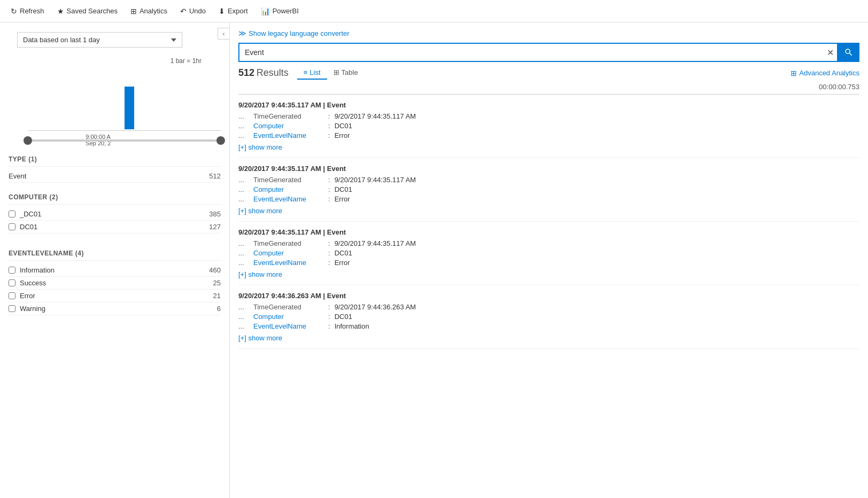 The height and width of the screenshot is (498, 868). Describe the element at coordinates (549, 317) in the screenshot. I see `result-item: 9/20/2017 9:44:36.263 AM | Event ... Tim…` at that location.